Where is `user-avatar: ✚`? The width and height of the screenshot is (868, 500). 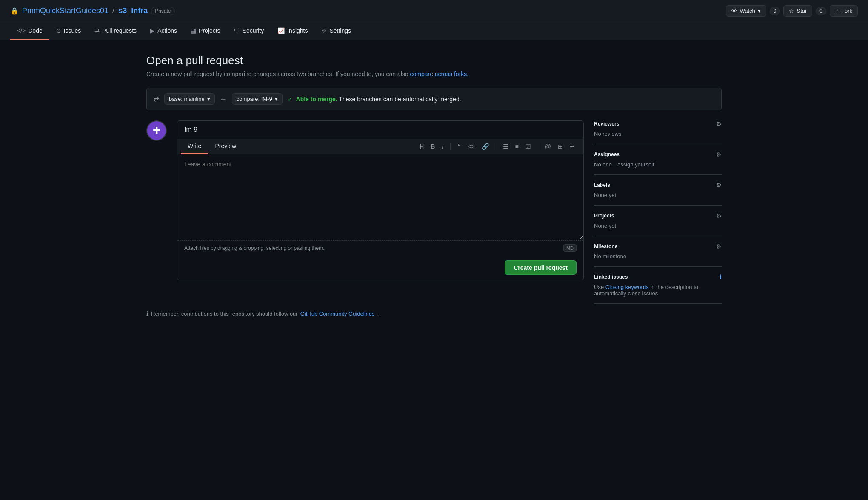 user-avatar: ✚ is located at coordinates (157, 131).